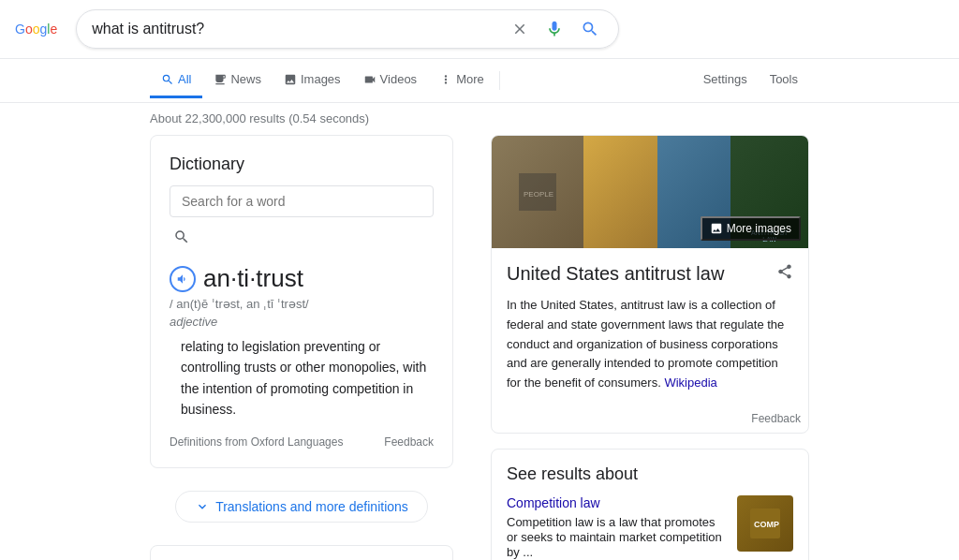 This screenshot has width=959, height=560. What do you see at coordinates (302, 507) in the screenshot?
I see `translations-button: Translations and more definitions` at bounding box center [302, 507].